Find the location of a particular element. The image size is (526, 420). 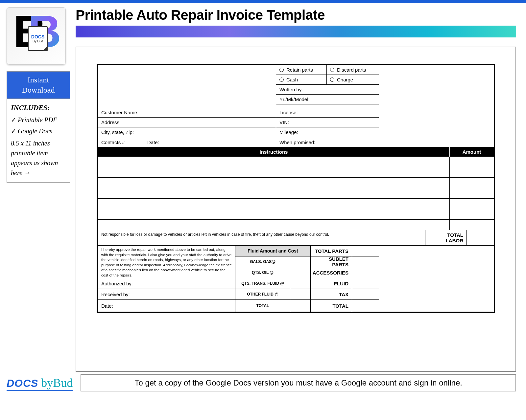

field-mileage: Mileage: is located at coordinates (327, 132).